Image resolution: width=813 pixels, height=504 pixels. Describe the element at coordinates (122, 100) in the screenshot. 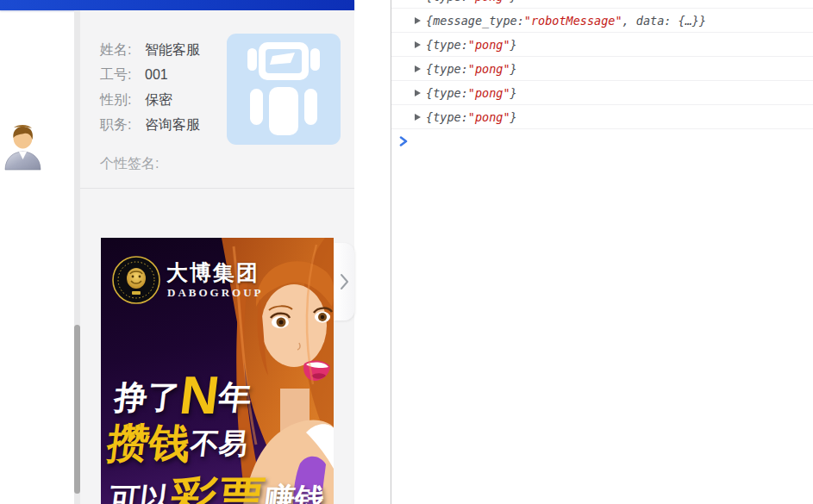

I see `field-label: 性别:` at that location.